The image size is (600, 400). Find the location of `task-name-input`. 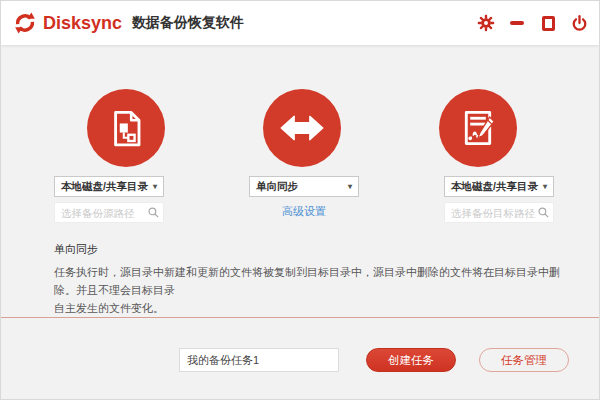

task-name-input is located at coordinates (259, 360).